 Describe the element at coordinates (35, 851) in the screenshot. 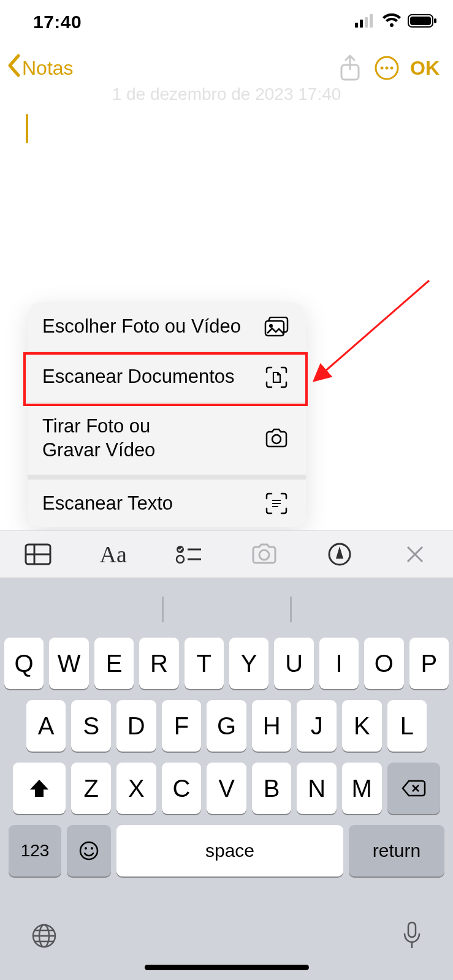

I see `key-numeric: 123` at that location.